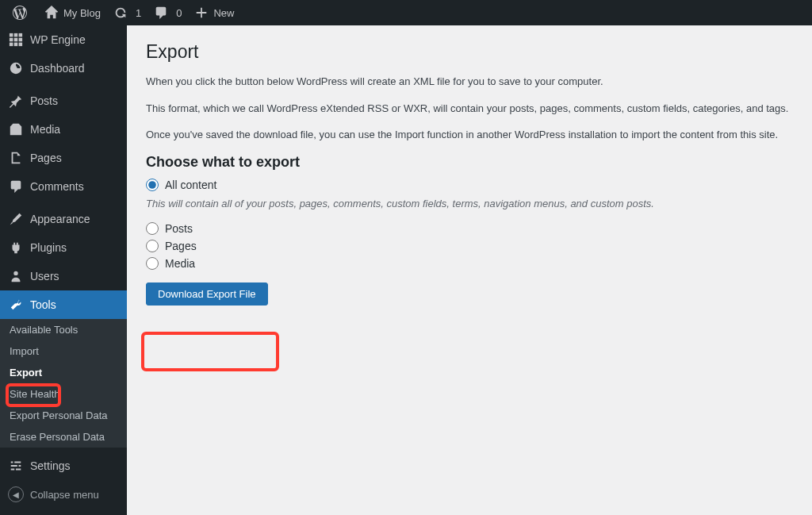 This screenshot has width=812, height=515. Describe the element at coordinates (48, 248) in the screenshot. I see `sidebar-item-label: Plugins` at that location.